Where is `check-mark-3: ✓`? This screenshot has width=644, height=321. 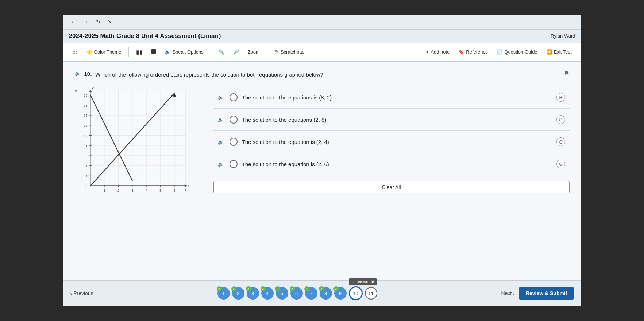
check-mark-3: ✓ is located at coordinates (248, 289).